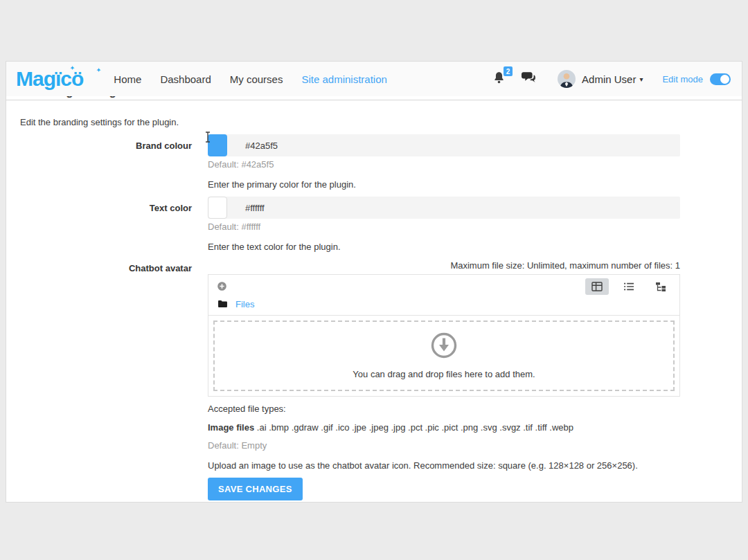 The height and width of the screenshot is (560, 748). I want to click on top-navbar: Magïcö ✦ ✦ Home Dashboard My courses Sit…, so click(374, 79).